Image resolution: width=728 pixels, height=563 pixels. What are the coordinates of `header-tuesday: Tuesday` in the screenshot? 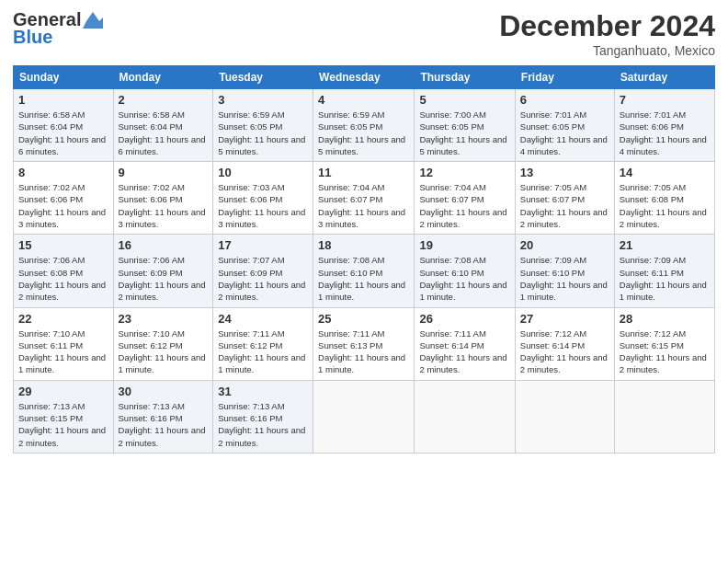 It's located at (263, 77).